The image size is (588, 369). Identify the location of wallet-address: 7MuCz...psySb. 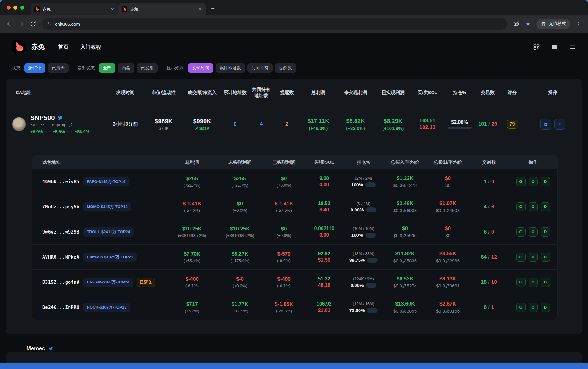
(61, 207).